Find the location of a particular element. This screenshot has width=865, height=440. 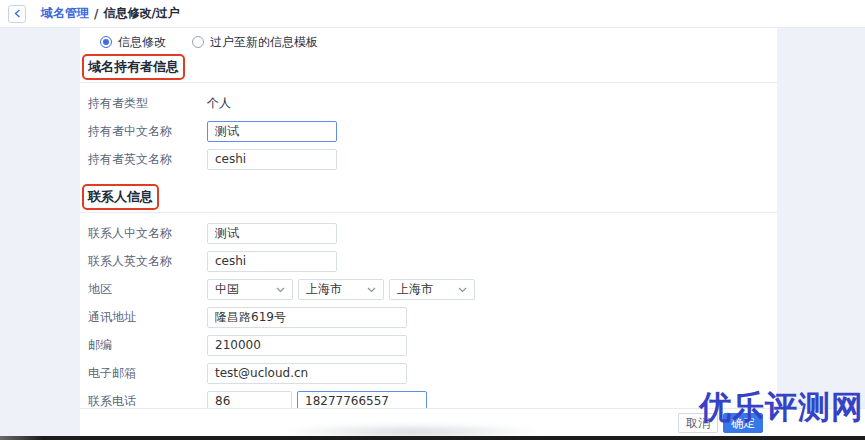

field-label: 持有者类型 is located at coordinates (148, 104).